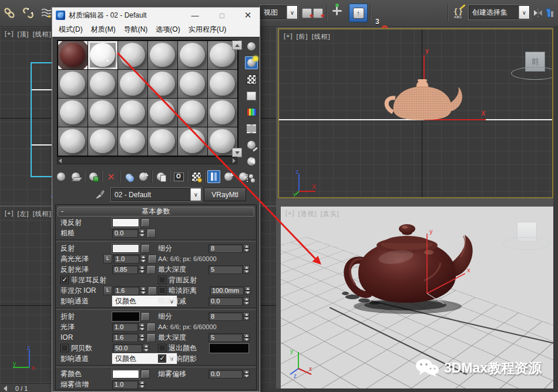 The height and width of the screenshot is (392, 558). What do you see at coordinates (127, 349) in the screenshot?
I see `value-field: 50.0` at bounding box center [127, 349].